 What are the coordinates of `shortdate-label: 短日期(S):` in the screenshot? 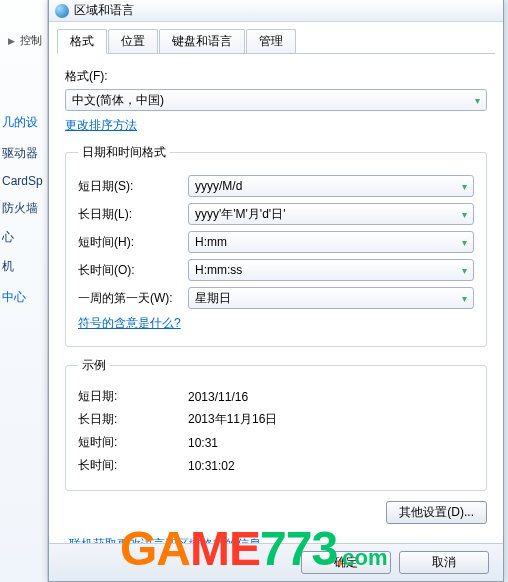 It's located at (133, 186).